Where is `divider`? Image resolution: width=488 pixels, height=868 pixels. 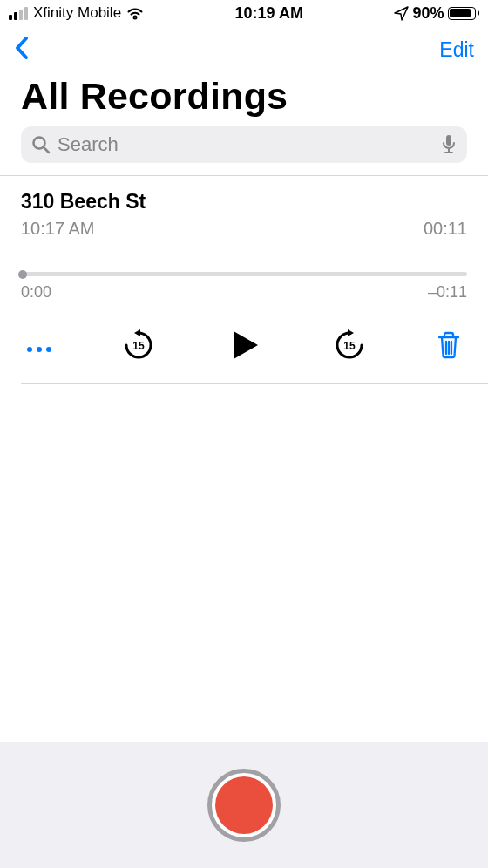 divider is located at coordinates (254, 383).